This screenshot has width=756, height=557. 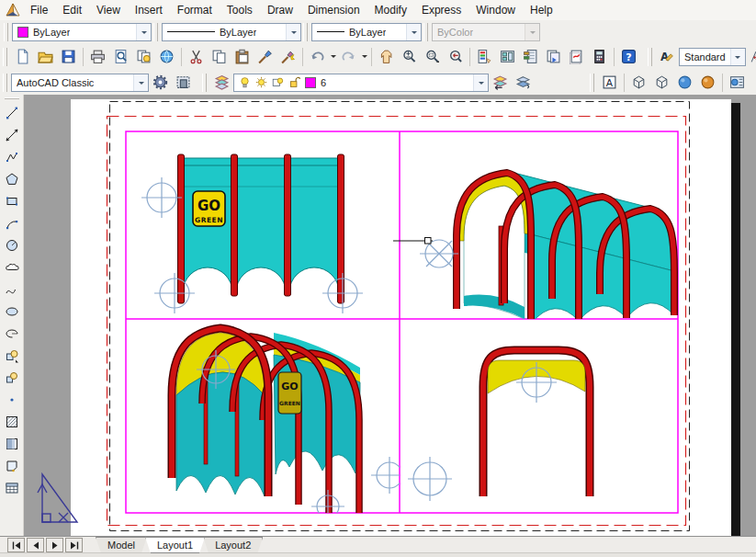 What do you see at coordinates (386, 57) in the screenshot?
I see `pan-button` at bounding box center [386, 57].